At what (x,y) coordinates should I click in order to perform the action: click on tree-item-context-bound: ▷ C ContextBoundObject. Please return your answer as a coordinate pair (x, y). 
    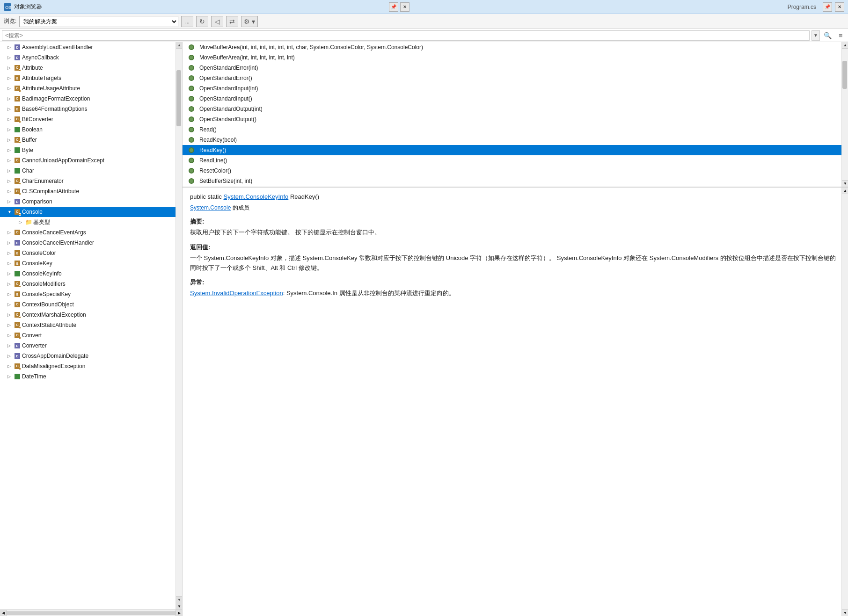
    Looking at the image, I should click on (91, 304).